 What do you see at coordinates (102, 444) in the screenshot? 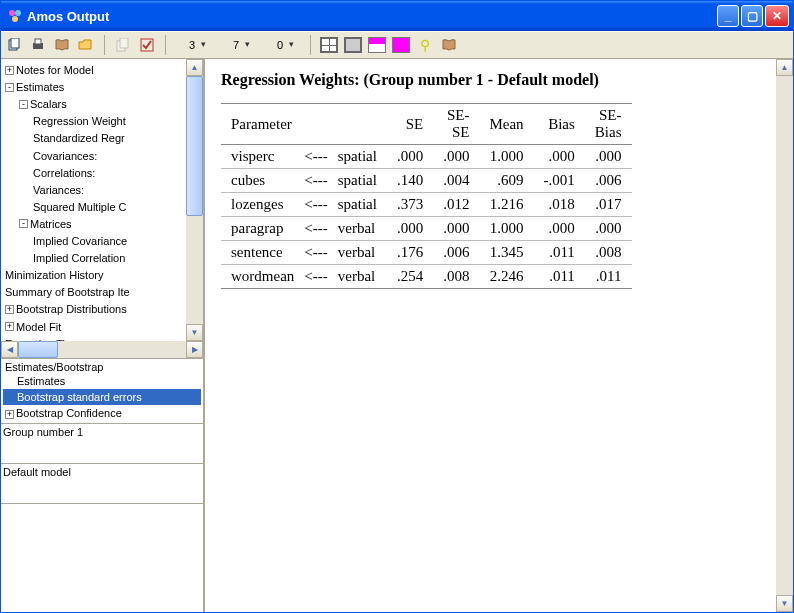
I see `group-pane: Group number 1` at bounding box center [102, 444].